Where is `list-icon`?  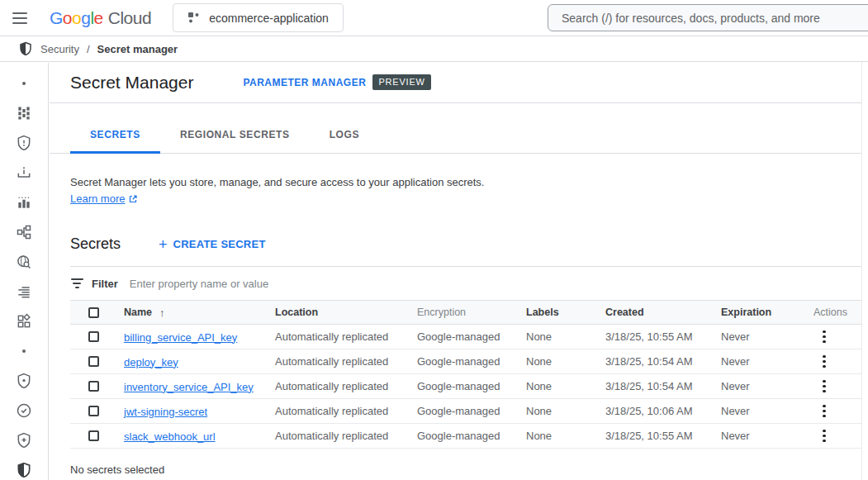 list-icon is located at coordinates (24, 292).